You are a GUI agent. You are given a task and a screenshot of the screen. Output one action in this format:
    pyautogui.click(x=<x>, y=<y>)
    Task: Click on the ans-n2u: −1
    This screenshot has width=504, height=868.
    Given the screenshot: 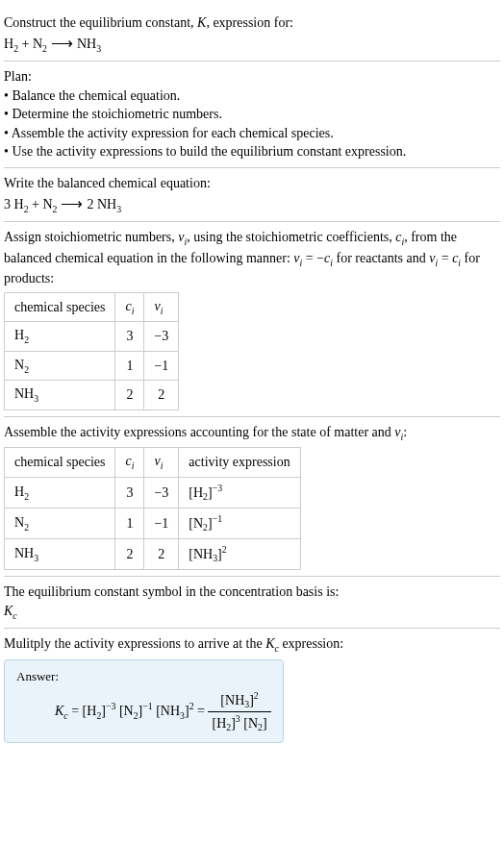 What is the action you would take?
    pyautogui.click(x=147, y=706)
    